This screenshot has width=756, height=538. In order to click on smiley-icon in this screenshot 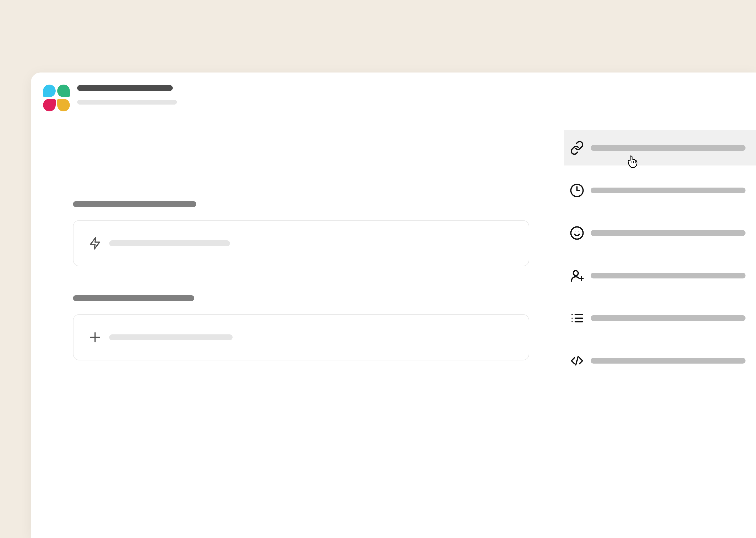, I will do `click(577, 233)`.